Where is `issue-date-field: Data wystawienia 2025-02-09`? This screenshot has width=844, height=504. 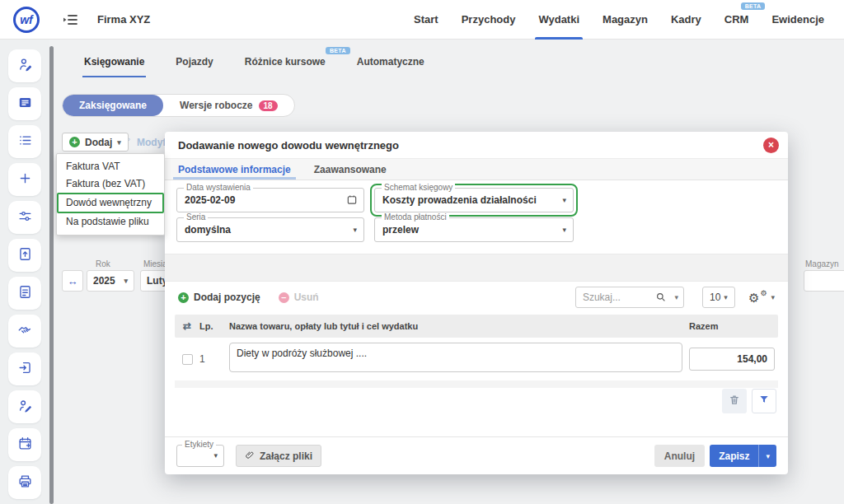
issue-date-field: Data wystawienia 2025-02-09 is located at coordinates (270, 200).